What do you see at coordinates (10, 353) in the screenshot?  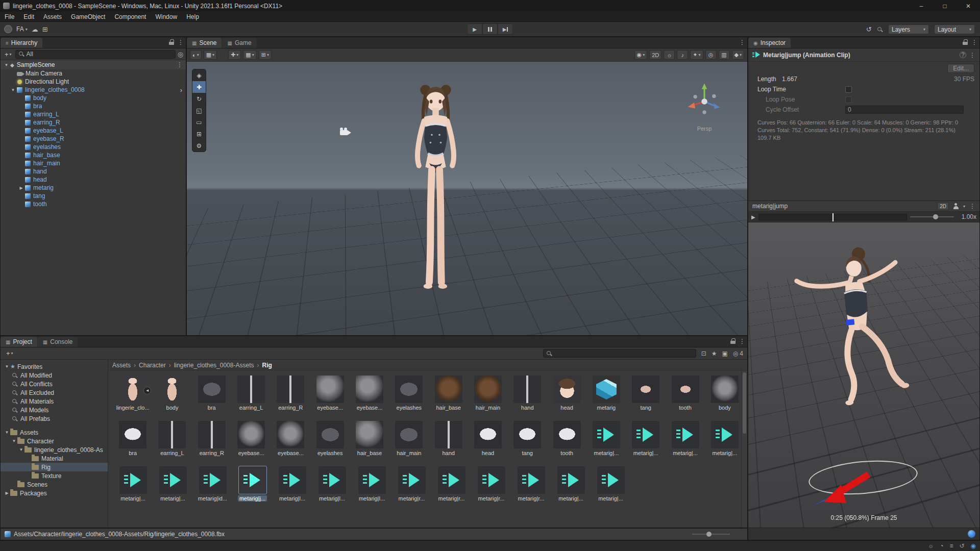 I see `create-asset-button: + ▾` at bounding box center [10, 353].